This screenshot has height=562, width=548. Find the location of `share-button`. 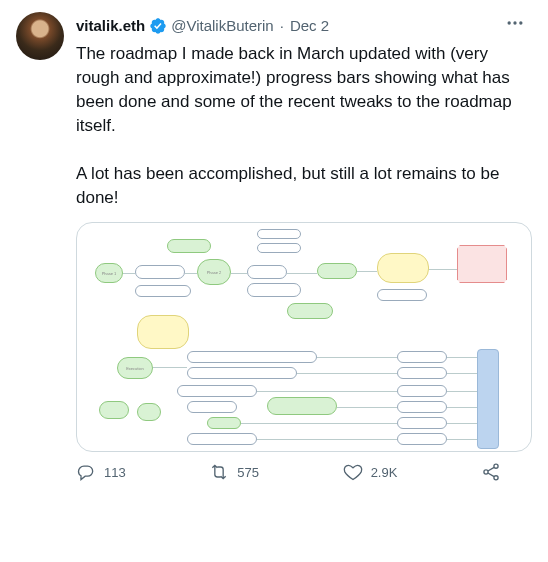

share-button is located at coordinates (491, 472).